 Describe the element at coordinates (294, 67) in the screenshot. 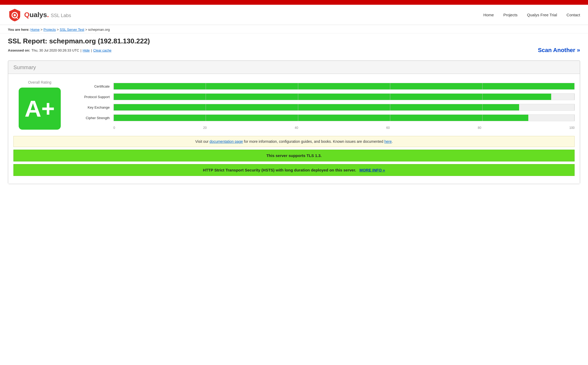

I see `summary-header: Summary` at that location.